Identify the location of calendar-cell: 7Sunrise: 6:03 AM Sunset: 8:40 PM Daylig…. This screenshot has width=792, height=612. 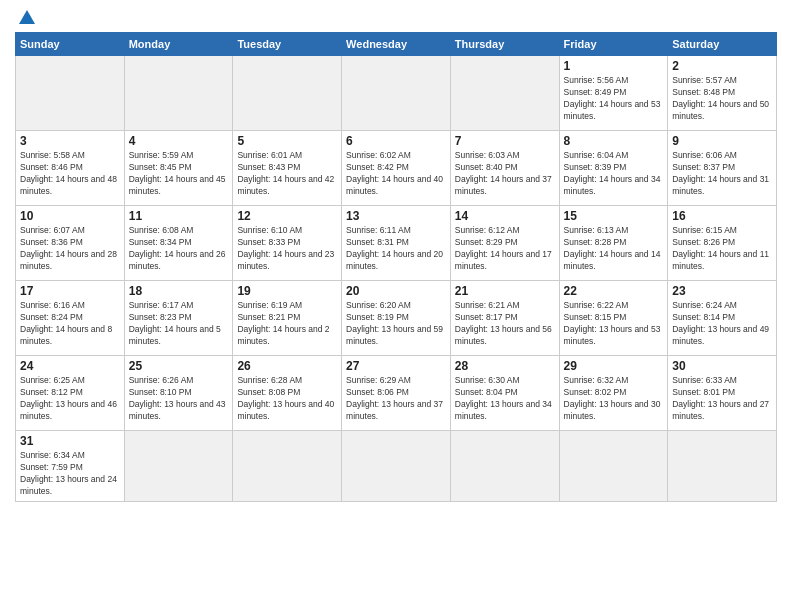
(504, 168).